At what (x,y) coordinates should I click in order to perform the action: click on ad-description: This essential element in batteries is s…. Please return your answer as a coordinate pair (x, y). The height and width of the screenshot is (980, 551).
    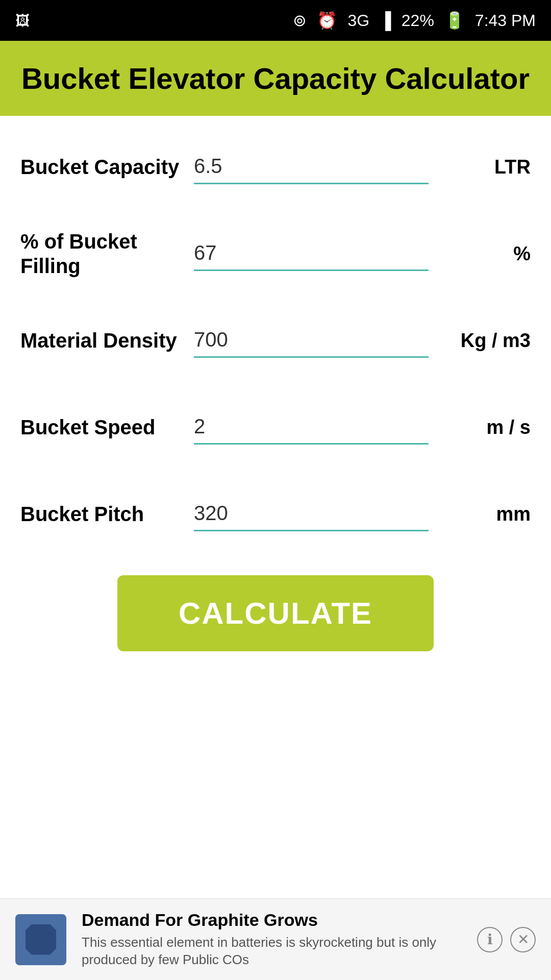
    Looking at the image, I should click on (280, 951).